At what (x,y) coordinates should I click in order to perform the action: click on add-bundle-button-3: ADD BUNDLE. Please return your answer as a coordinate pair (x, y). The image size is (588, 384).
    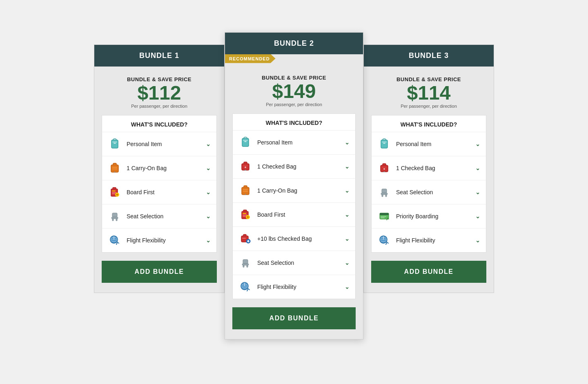
    Looking at the image, I should click on (429, 272).